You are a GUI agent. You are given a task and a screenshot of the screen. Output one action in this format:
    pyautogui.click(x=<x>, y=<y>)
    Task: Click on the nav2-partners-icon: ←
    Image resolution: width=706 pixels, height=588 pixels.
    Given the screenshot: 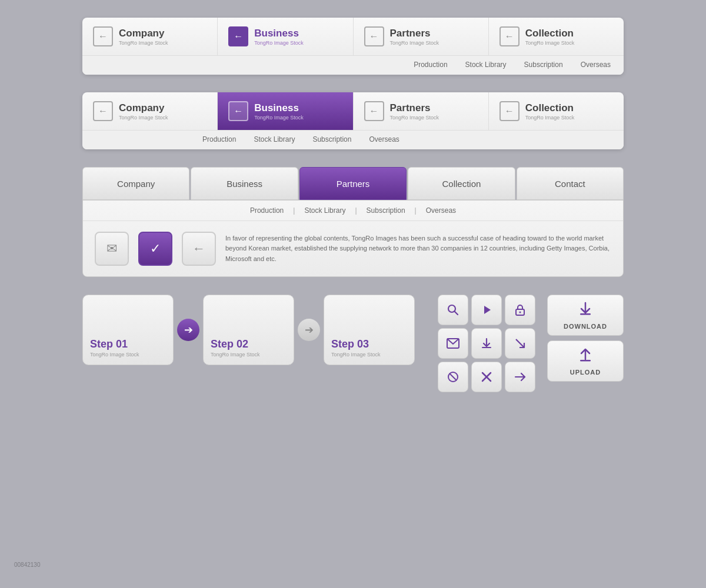 What is the action you would take?
    pyautogui.click(x=374, y=111)
    